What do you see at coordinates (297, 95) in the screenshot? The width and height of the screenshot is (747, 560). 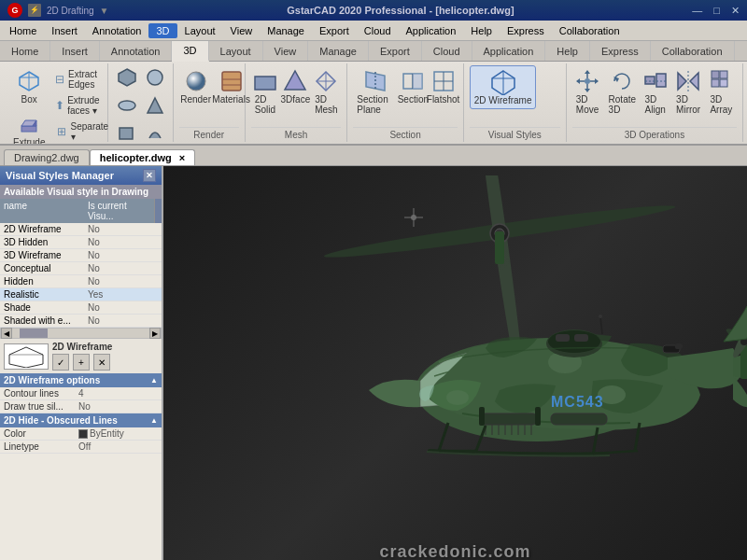 I see `mesh-items: 2D Solid 3Dface` at bounding box center [297, 95].